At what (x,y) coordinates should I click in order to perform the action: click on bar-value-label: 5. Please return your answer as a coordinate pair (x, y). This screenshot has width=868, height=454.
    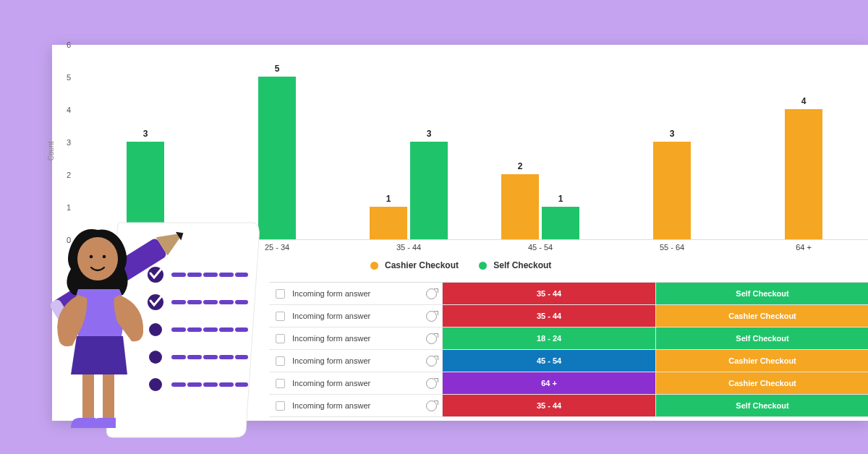
    Looking at the image, I should click on (277, 69).